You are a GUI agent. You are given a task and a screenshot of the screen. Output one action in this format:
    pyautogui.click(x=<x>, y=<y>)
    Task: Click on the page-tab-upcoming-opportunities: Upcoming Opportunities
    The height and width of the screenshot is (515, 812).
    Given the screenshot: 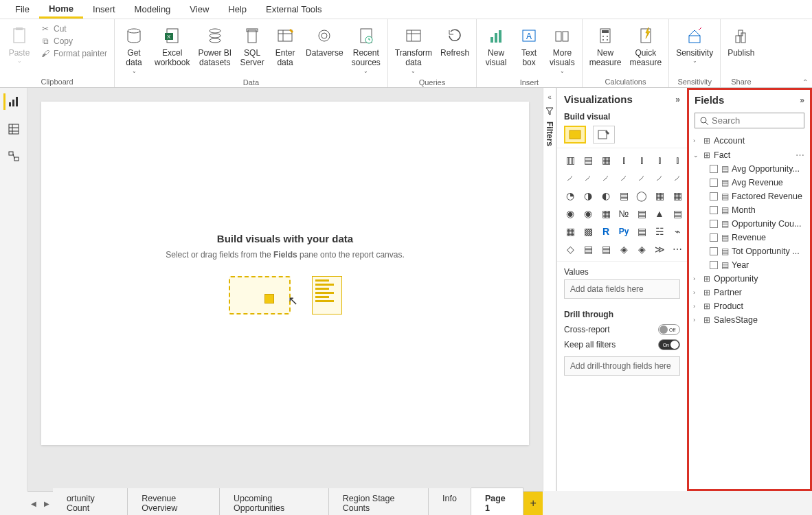 What is the action you would take?
    pyautogui.click(x=275, y=501)
    